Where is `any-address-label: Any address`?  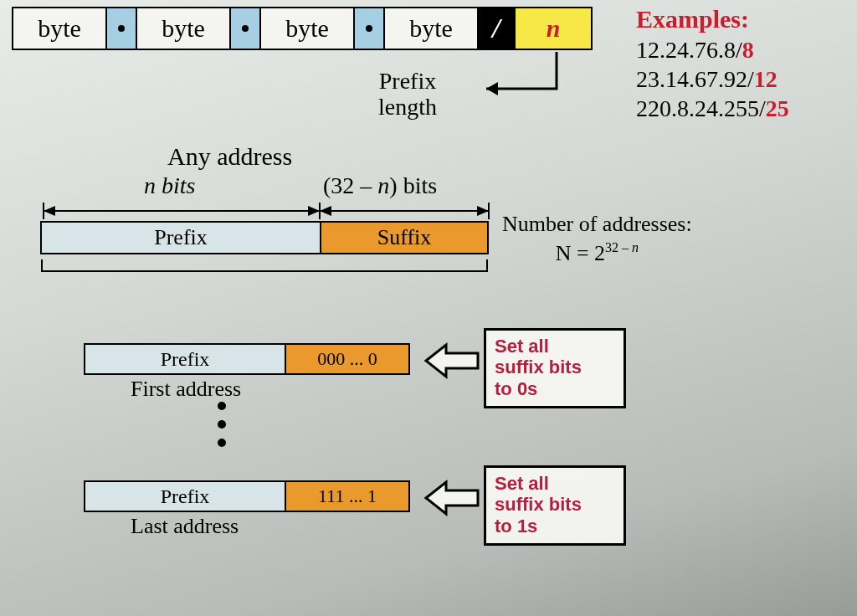
any-address-label: Any address is located at coordinates (229, 157).